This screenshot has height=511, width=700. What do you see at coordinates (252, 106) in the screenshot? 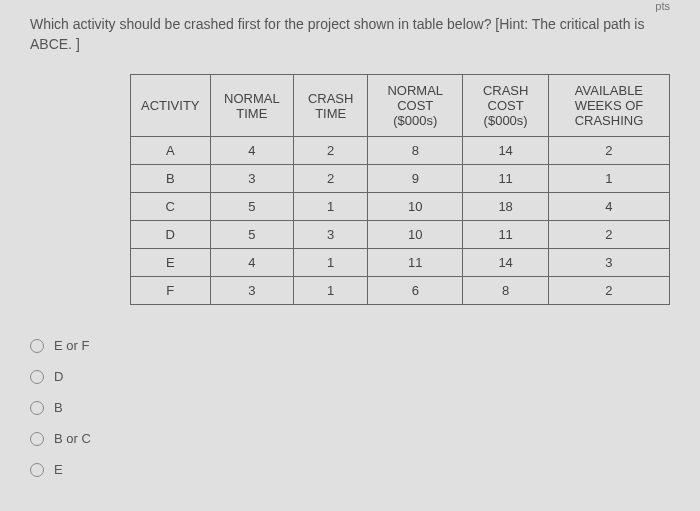
I see `header-normal-time: NORMAL TIME` at bounding box center [252, 106].